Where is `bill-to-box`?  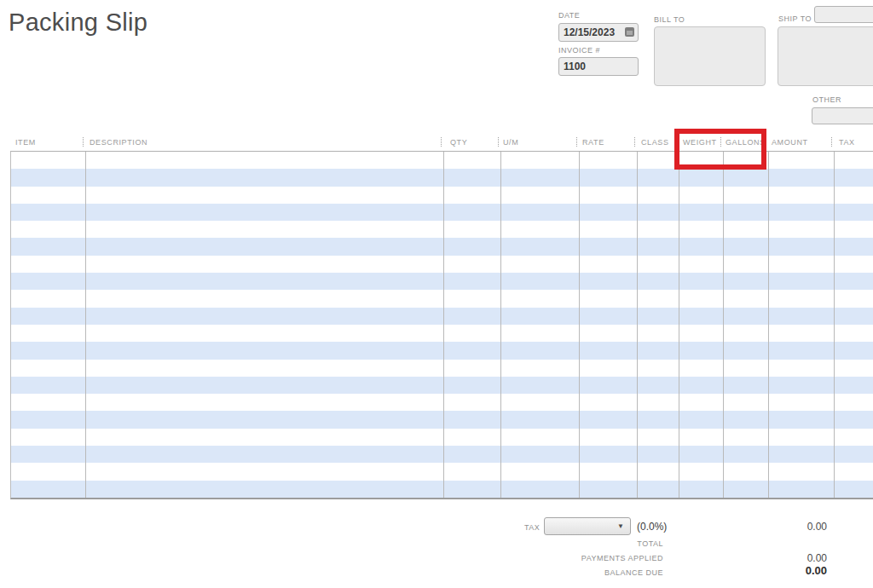 bill-to-box is located at coordinates (709, 56).